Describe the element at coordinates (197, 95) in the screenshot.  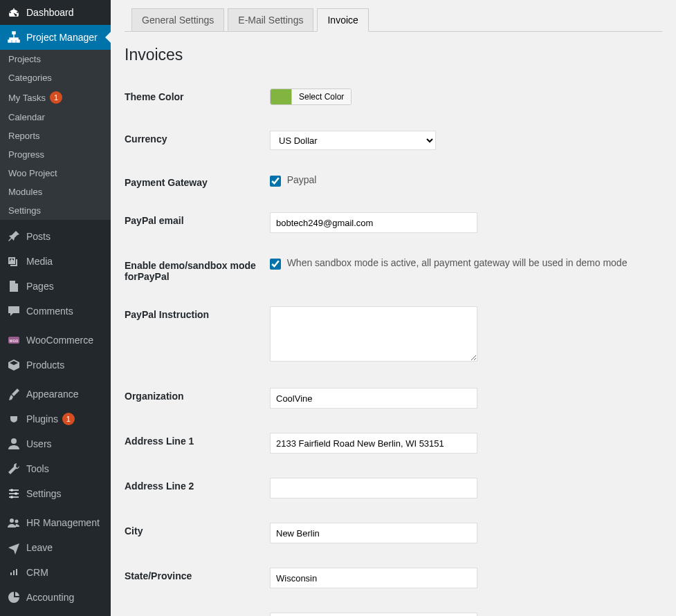
I see `label-theme-color: Theme Color` at that location.